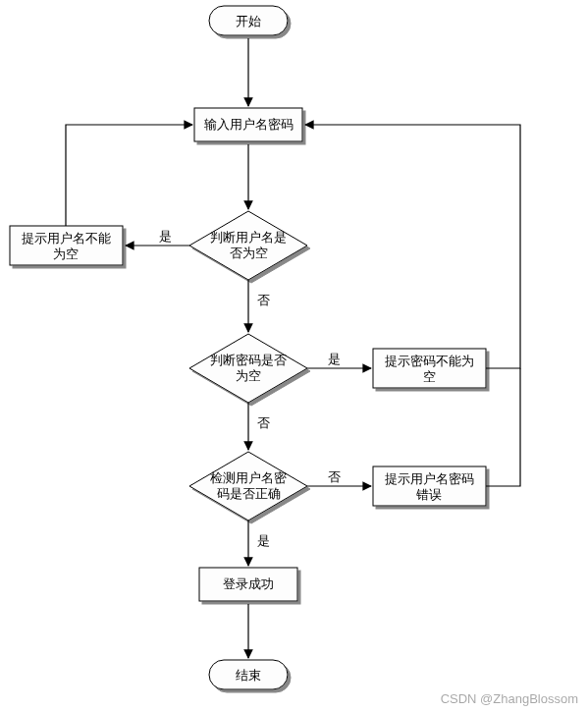 The image size is (588, 712). Describe the element at coordinates (248, 22) in the screenshot. I see `node-start-label: 开始` at that location.